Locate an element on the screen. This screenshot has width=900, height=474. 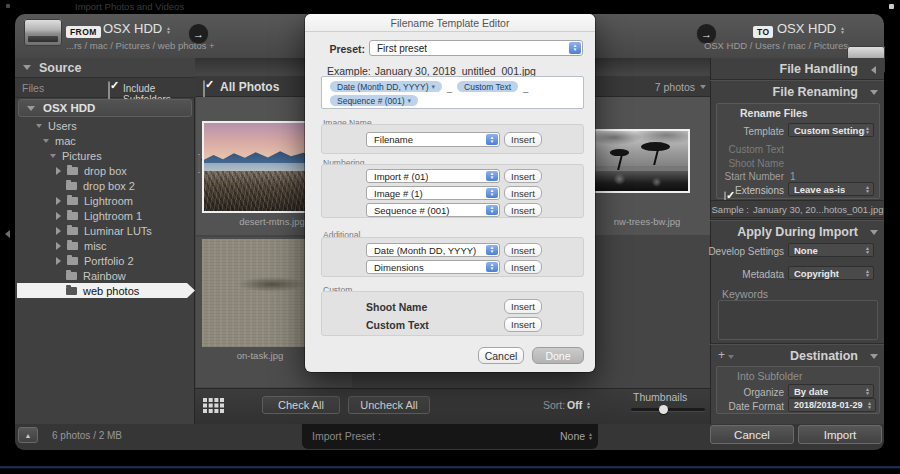
sort-stepper-icon is located at coordinates (588, 405).